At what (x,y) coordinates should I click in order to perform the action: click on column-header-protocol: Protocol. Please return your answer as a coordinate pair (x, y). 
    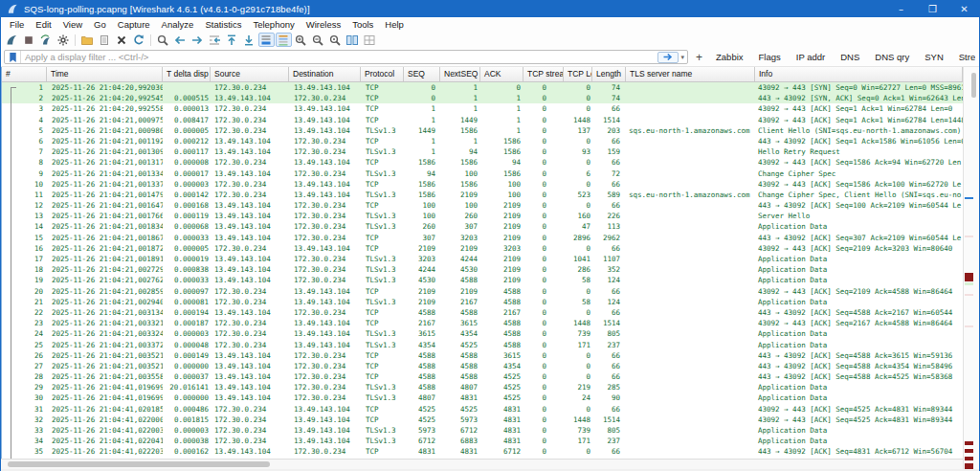
    Looking at the image, I should click on (383, 75).